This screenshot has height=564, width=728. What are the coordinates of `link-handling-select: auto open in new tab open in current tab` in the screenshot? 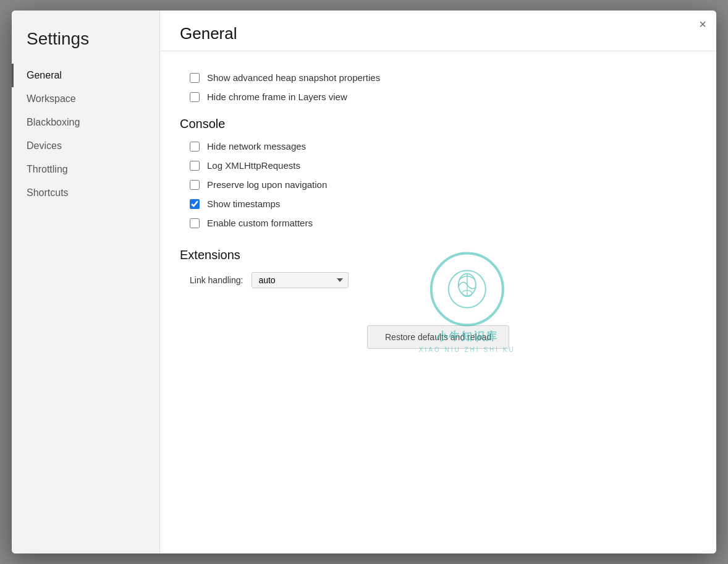 It's located at (300, 280).